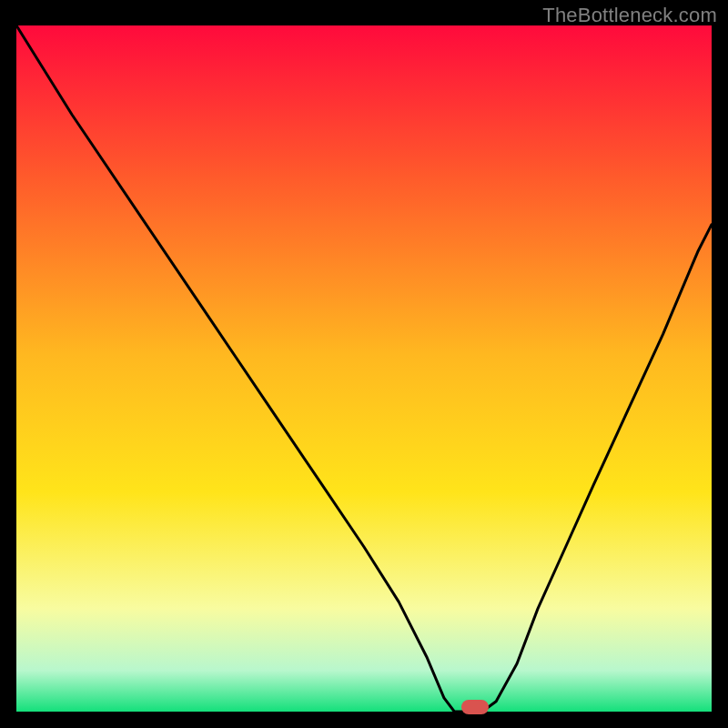  I want to click on watermark-text: TheBottleneck.com, so click(630, 15).